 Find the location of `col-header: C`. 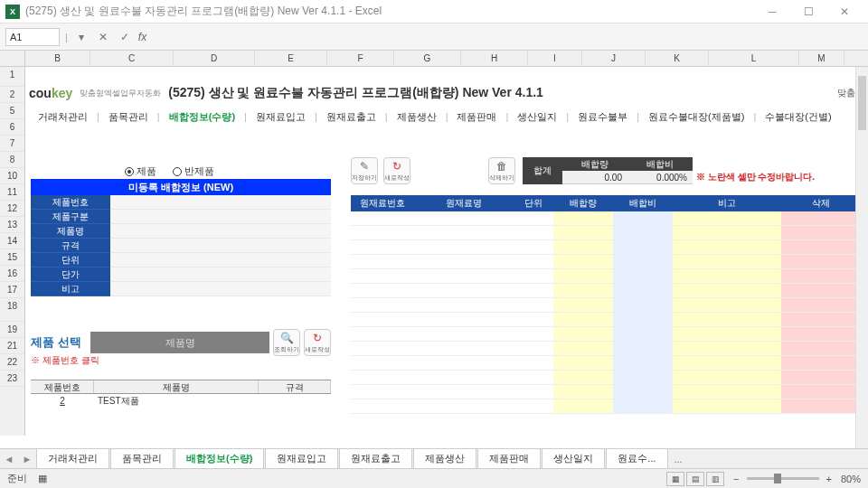

col-header: C is located at coordinates (132, 58).